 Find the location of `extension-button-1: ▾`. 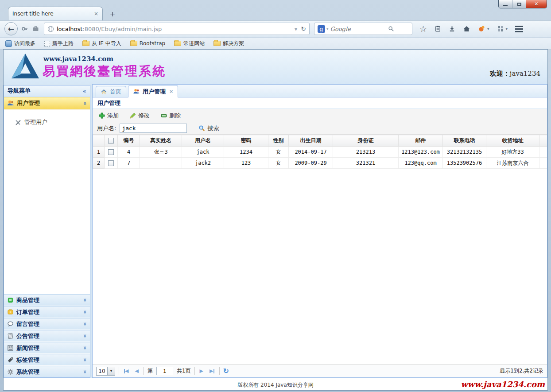

extension-button-1: ▾ is located at coordinates (484, 29).